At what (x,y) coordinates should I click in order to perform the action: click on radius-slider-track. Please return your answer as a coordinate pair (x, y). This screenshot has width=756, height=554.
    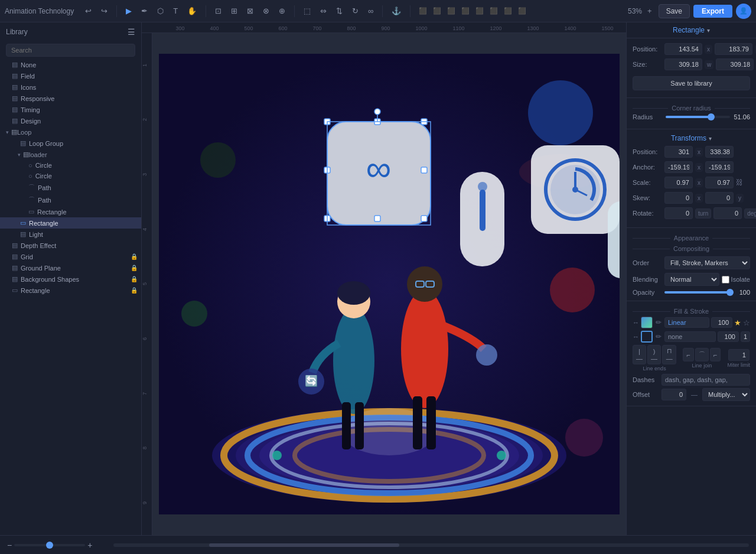
    Looking at the image, I should click on (698, 117).